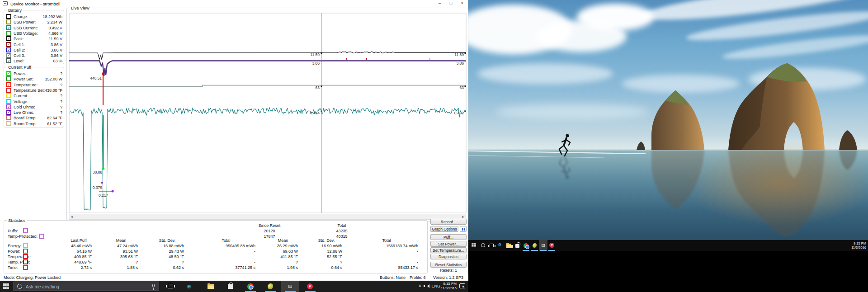 This screenshot has height=292, width=868. What do you see at coordinates (326, 246) in the screenshot?
I see `table-cell: 16.90 mWh` at bounding box center [326, 246].